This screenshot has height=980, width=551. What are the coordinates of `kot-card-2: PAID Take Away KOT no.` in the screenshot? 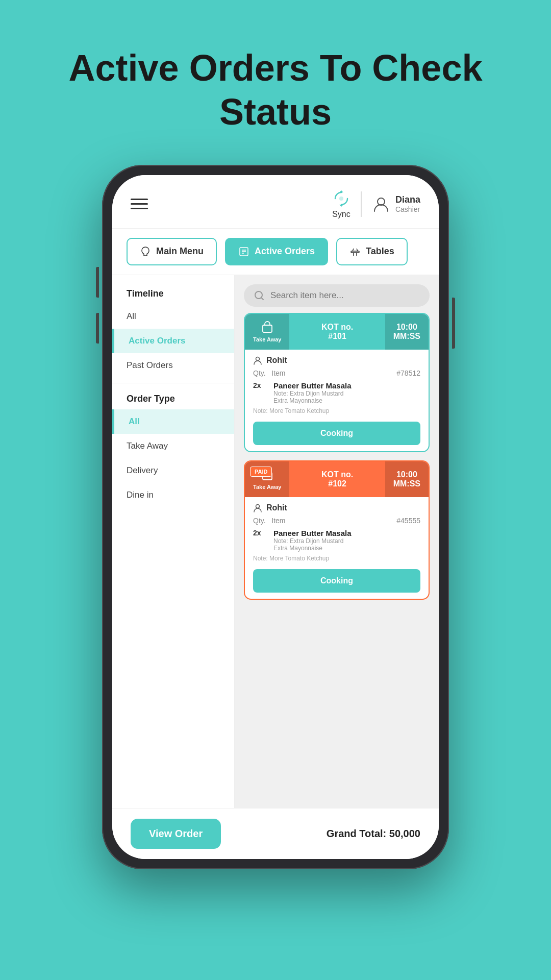 It's located at (337, 530).